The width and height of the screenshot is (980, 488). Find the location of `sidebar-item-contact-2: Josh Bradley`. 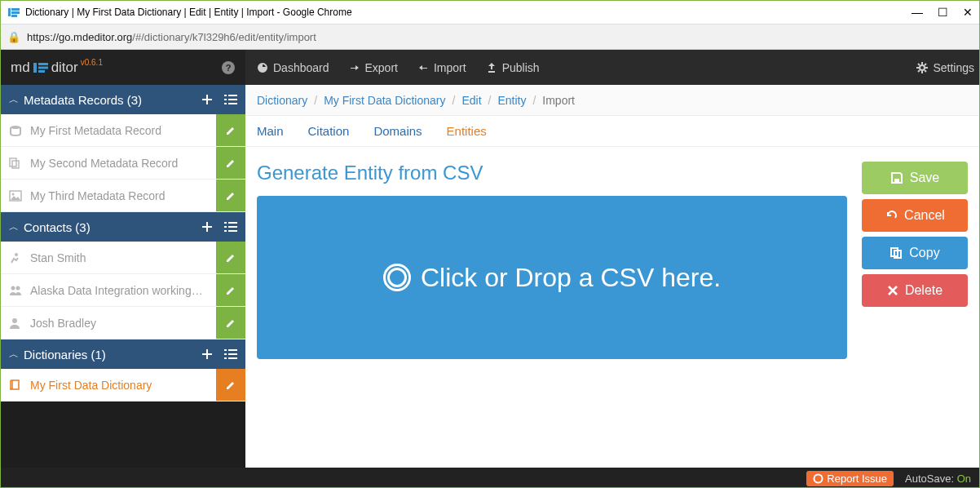

sidebar-item-contact-2: Josh Bradley is located at coordinates (123, 323).